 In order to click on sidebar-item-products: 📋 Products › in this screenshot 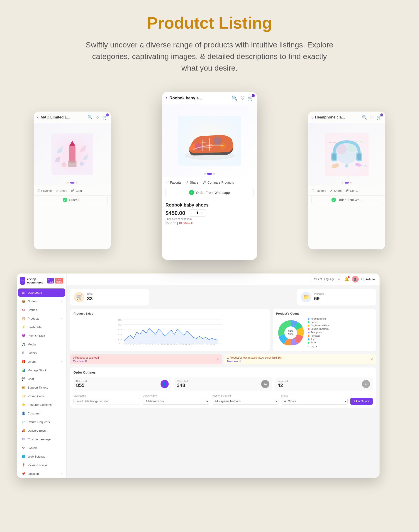, I will do `click(42, 318)`.